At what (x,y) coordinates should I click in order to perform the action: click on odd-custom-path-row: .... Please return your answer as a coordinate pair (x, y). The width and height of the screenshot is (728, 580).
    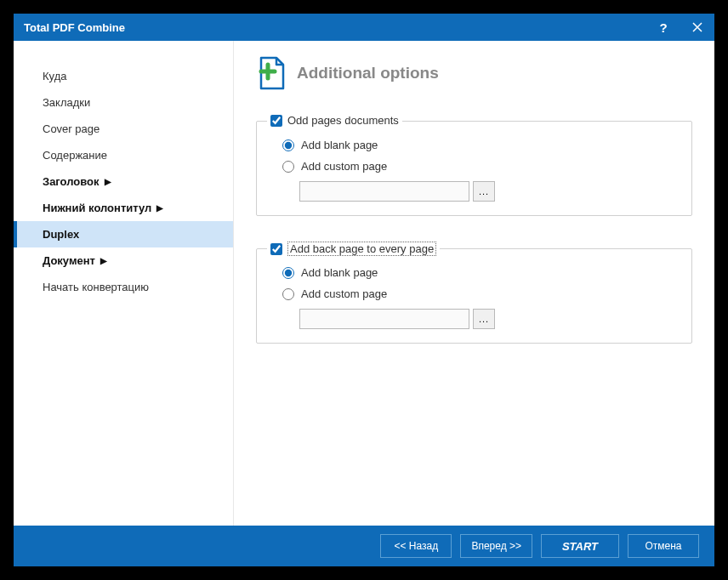
    Looking at the image, I should click on (488, 191).